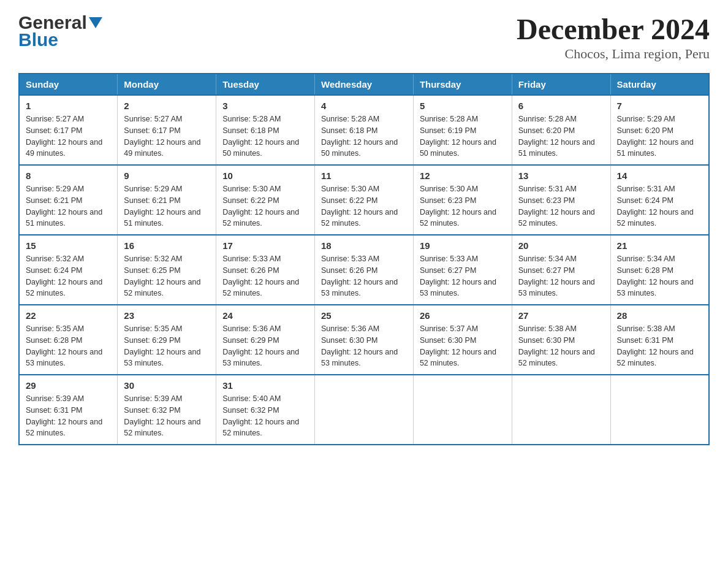 This screenshot has height=563, width=728. I want to click on day-number: 26, so click(463, 315).